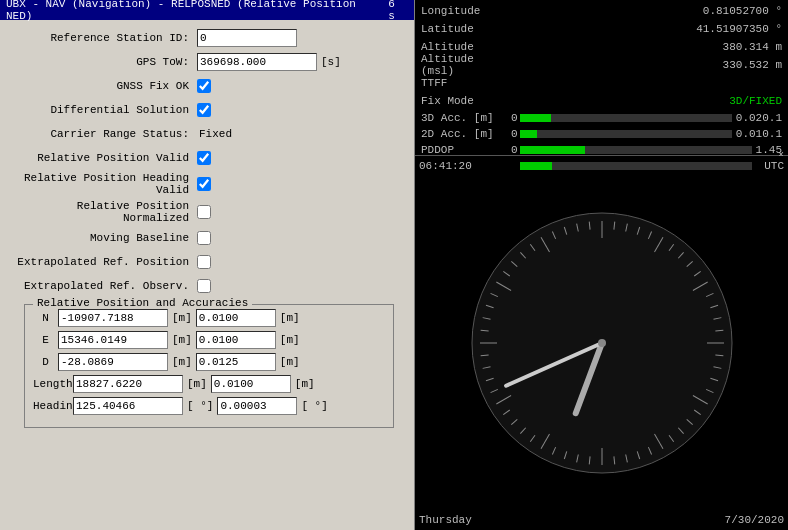  What do you see at coordinates (207, 158) in the screenshot?
I see `rel-pos-valid-row: Relative Position Valid` at bounding box center [207, 158].